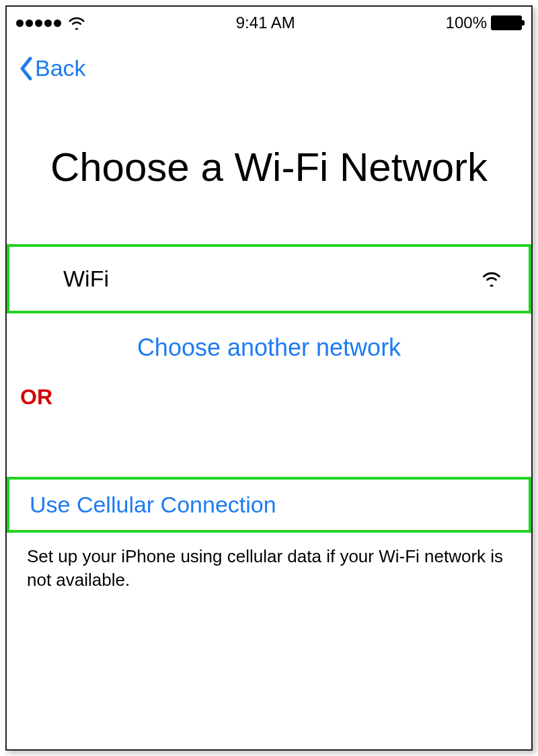  Describe the element at coordinates (269, 397) in the screenshot. I see `or-annotation: OR` at that location.